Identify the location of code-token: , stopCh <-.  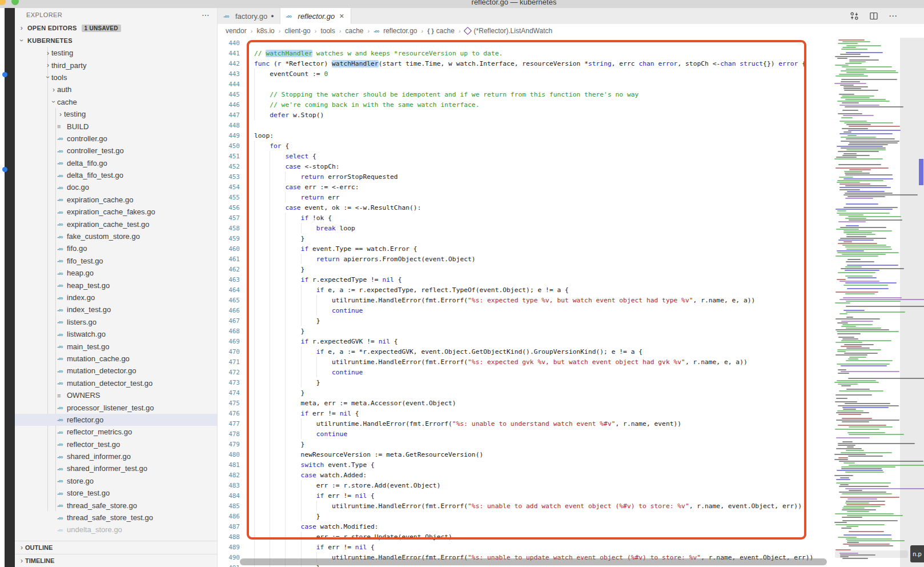
(699, 64).